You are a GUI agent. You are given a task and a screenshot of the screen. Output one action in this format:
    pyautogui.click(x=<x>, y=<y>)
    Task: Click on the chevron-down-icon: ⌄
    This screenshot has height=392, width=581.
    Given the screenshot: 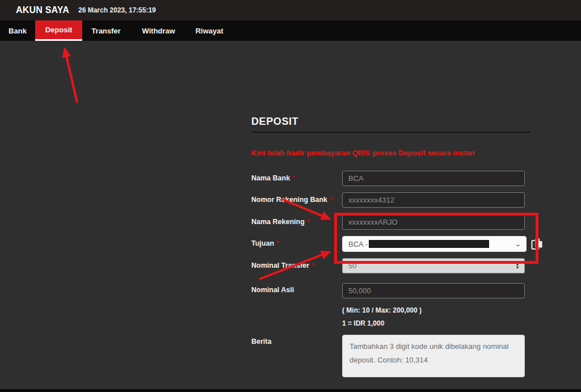 What is the action you would take?
    pyautogui.click(x=517, y=244)
    